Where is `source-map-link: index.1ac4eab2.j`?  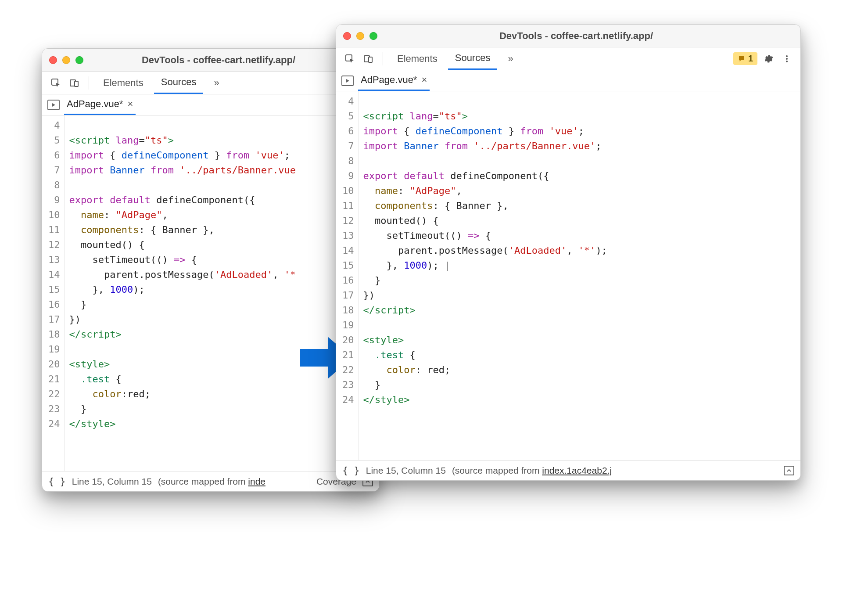
source-map-link: index.1ac4eab2.j is located at coordinates (577, 471).